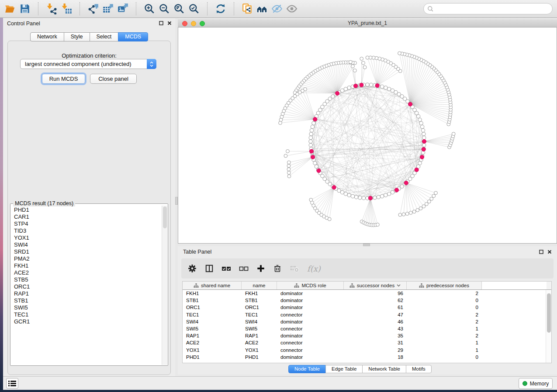 The height and width of the screenshot is (392, 557). Describe the element at coordinates (77, 37) in the screenshot. I see `tab-style: Style` at that location.